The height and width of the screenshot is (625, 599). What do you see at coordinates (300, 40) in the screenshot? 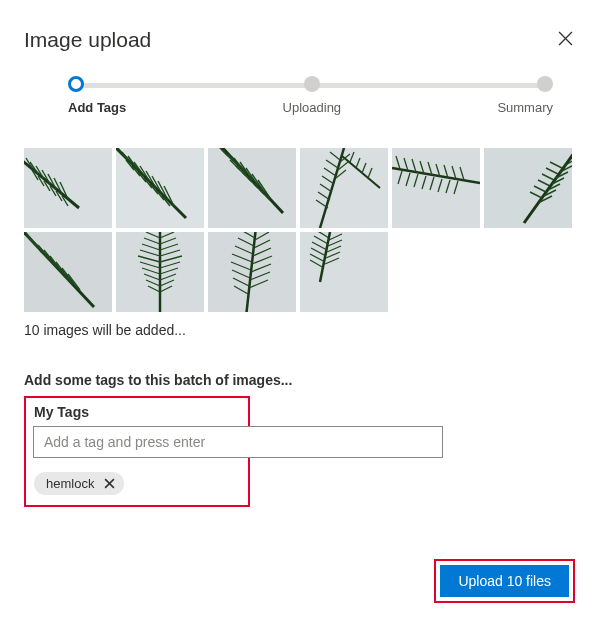
I see `dialog-header: Image upload` at bounding box center [300, 40].